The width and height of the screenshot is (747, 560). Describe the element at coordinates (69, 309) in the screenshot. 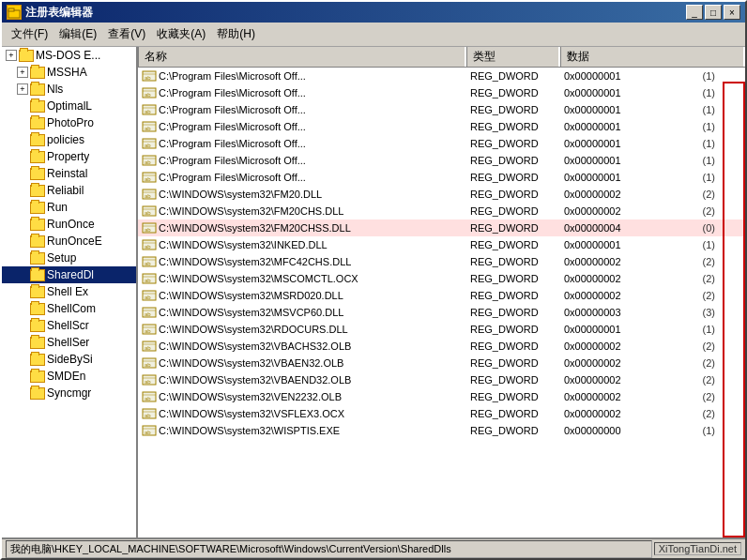

I see `tree-item: ShellCom` at that location.